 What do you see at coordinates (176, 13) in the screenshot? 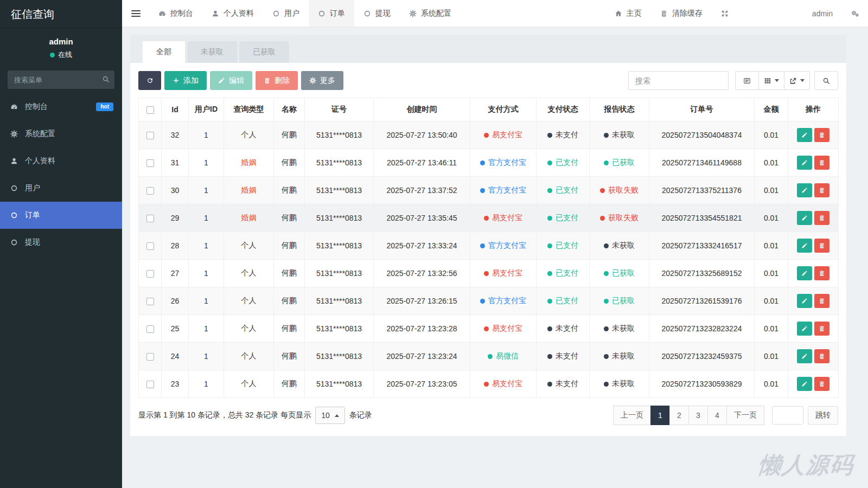
I see `topnav-tab-控制台: 控制台` at bounding box center [176, 13].